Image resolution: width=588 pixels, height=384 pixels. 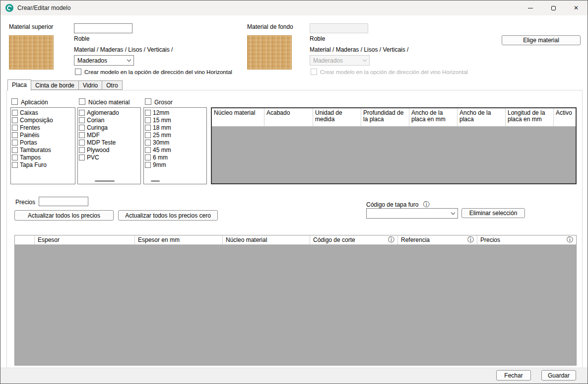 I want to click on nucleo-material-listbox: Aglomerado Corian Curinga MDF MDP Teste …, so click(x=109, y=146).